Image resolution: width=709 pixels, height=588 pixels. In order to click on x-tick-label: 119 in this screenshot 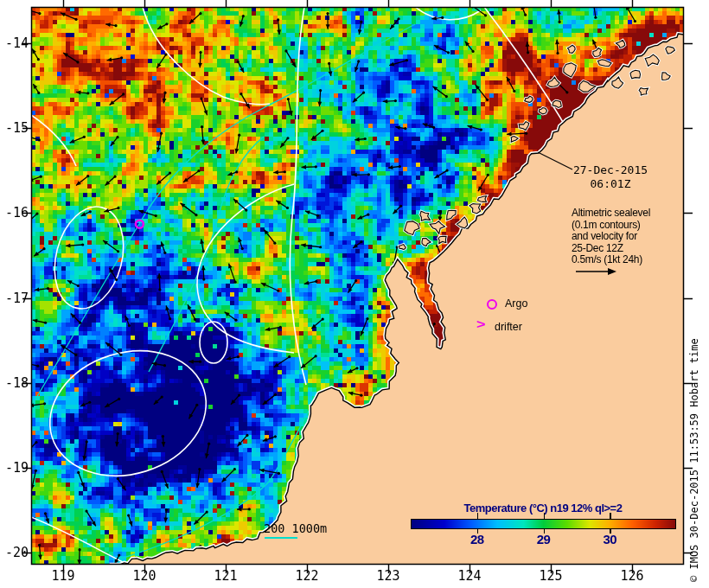, I will do `click(63, 576)`.